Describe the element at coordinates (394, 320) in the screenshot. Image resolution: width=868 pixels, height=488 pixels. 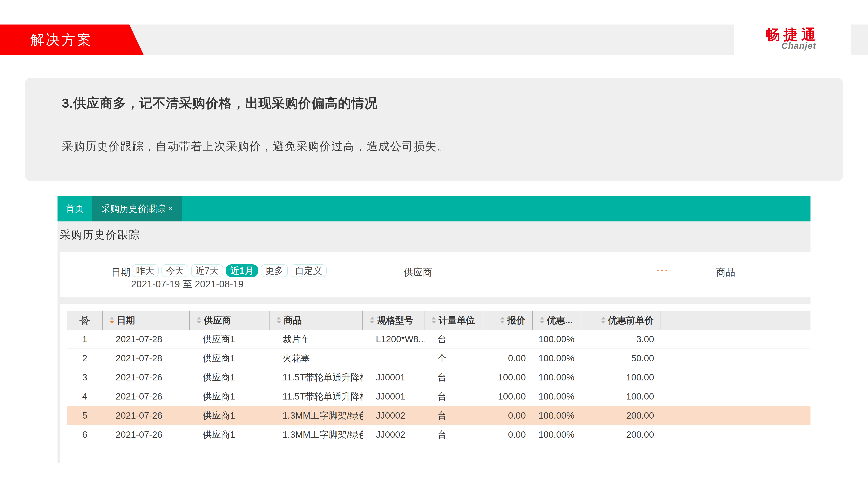
I see `column-header-spec: 规格型号` at that location.